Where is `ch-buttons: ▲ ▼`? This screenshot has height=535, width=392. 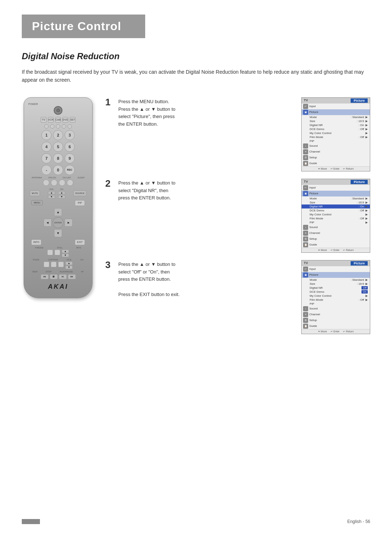
ch-buttons: ▲ ▼ is located at coordinates (62, 195).